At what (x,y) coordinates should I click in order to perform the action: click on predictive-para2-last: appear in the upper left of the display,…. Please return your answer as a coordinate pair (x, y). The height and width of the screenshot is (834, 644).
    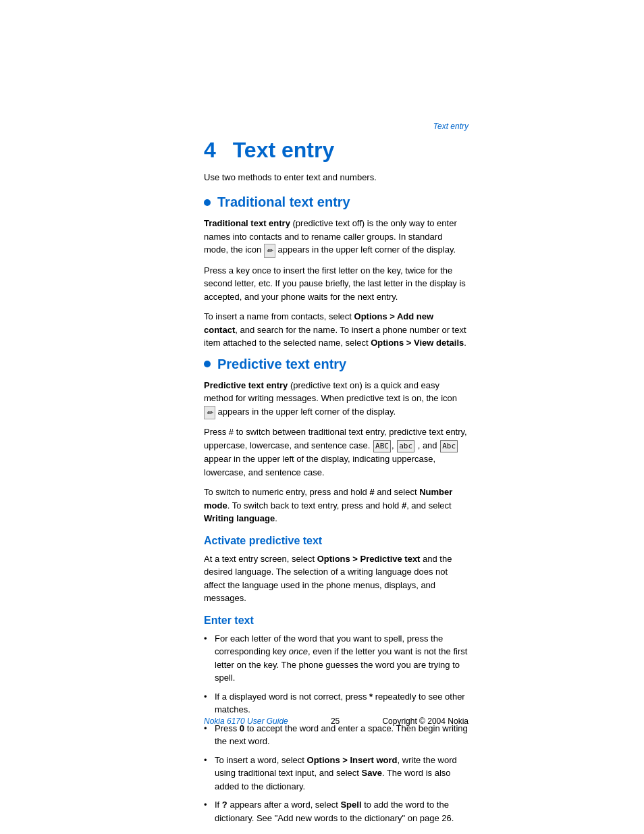
    Looking at the image, I should click on (320, 466).